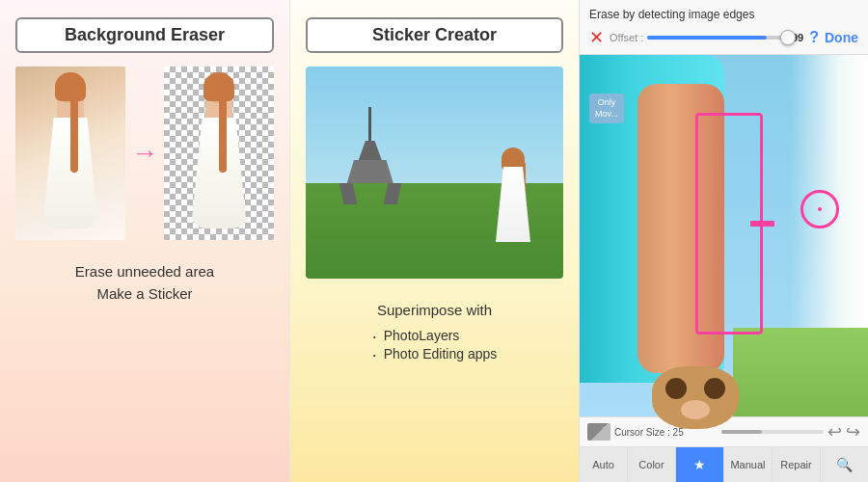 Image resolution: width=868 pixels, height=482 pixels. I want to click on bride-figure-original, so click(70, 158).